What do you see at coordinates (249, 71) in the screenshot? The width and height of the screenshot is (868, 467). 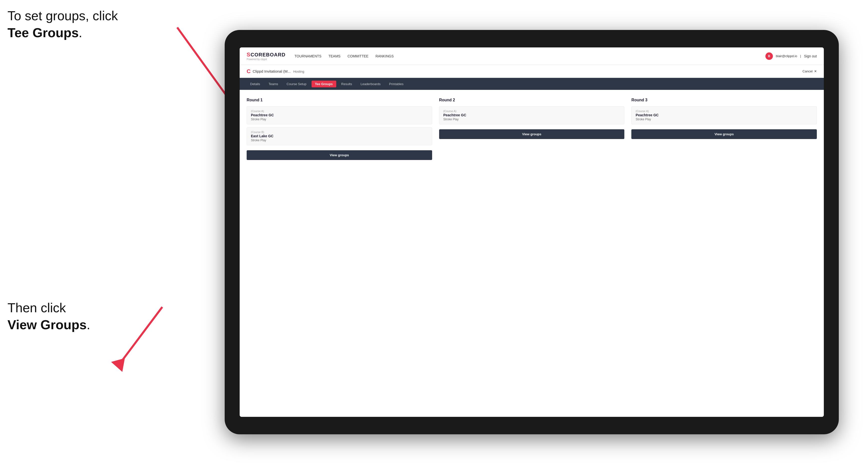 I see `sub-logo-icon: C` at bounding box center [249, 71].